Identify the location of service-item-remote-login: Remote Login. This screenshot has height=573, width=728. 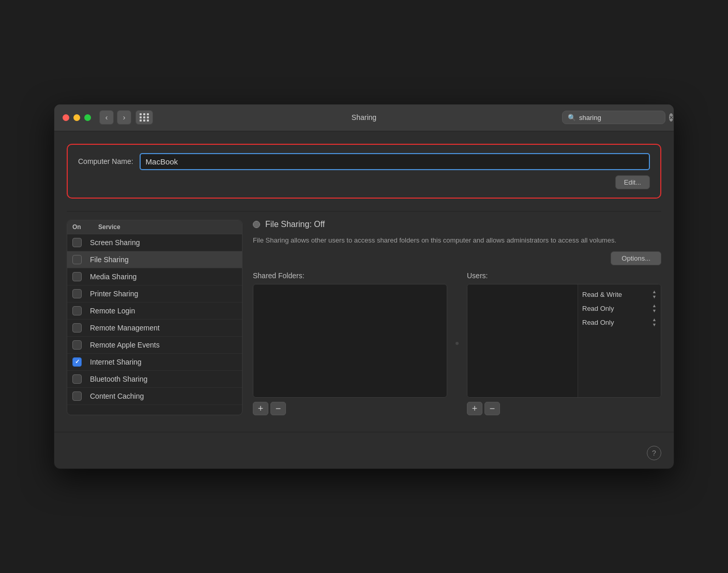
(155, 311).